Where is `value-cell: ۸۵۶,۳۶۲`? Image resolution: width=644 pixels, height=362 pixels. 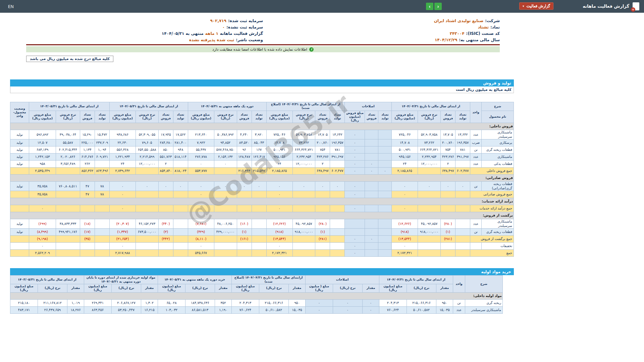 value-cell: ۸۵۶,۳۶۲ is located at coordinates (87, 171).